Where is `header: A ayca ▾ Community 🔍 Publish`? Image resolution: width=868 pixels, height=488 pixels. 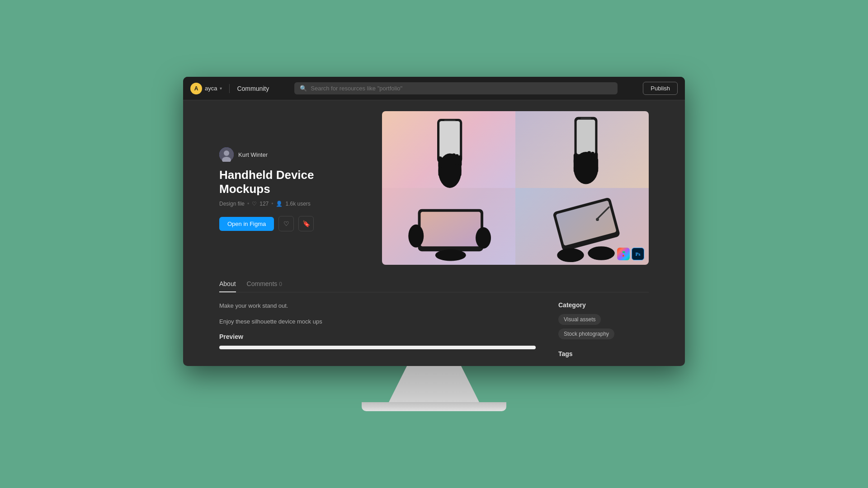 header: A ayca ▾ Community 🔍 Publish is located at coordinates (434, 89).